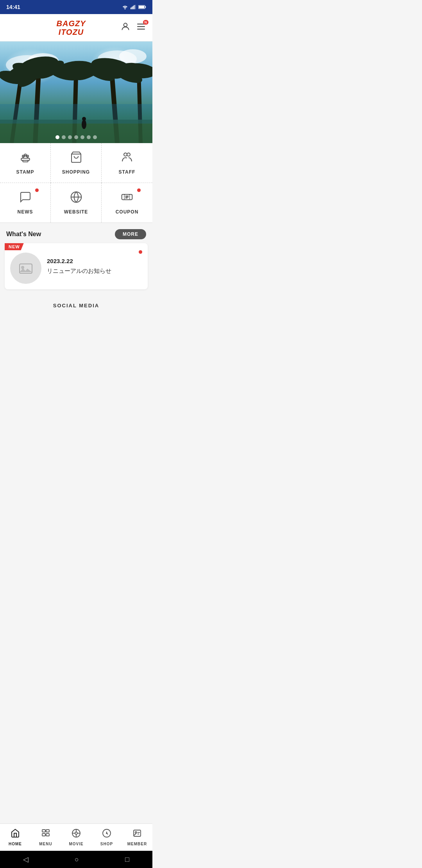  I want to click on more-button: MORE, so click(131, 234).